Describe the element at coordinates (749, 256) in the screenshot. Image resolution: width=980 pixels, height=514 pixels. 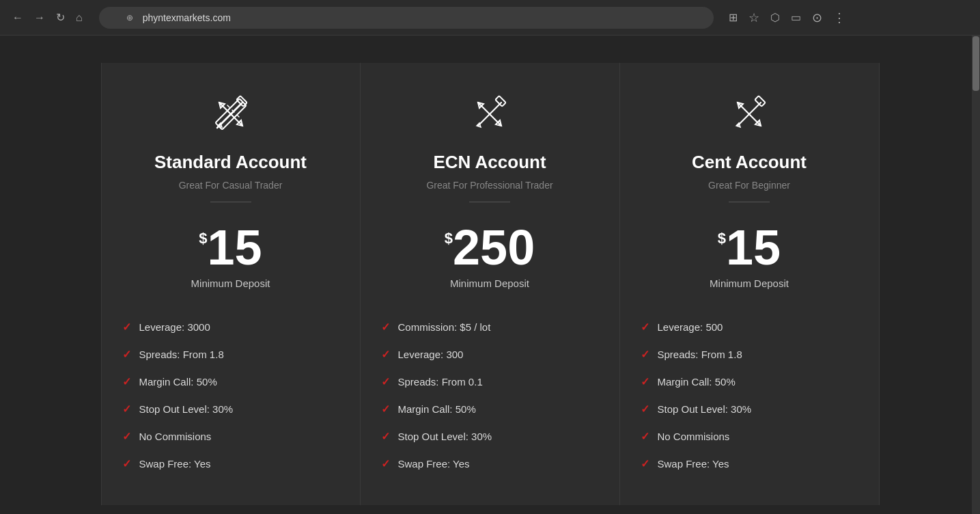
I see `cent-price-section: $ 15 Minimum Deposit` at that location.